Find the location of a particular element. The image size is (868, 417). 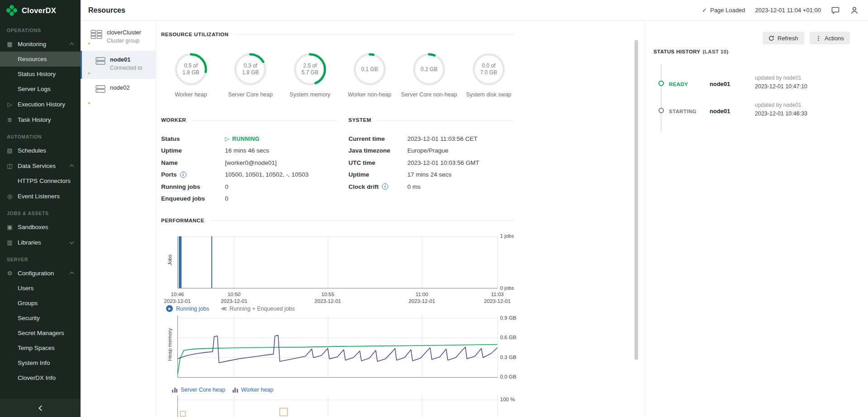

sidebar-item-status-history: Status History is located at coordinates (40, 74).